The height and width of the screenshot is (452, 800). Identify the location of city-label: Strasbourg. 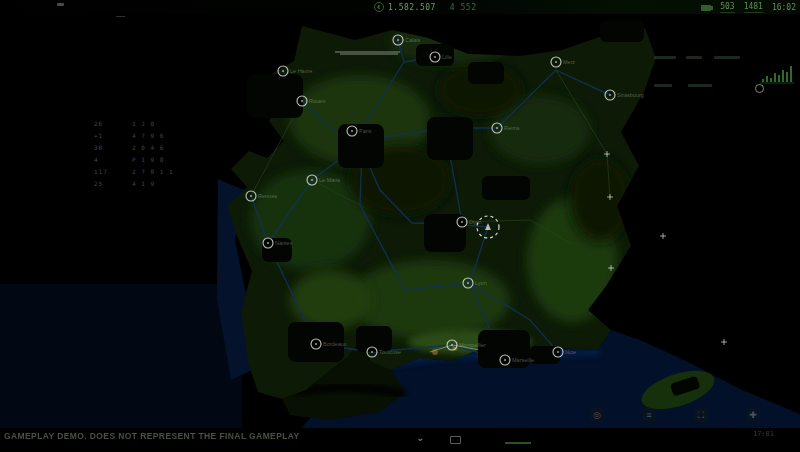
(630, 95).